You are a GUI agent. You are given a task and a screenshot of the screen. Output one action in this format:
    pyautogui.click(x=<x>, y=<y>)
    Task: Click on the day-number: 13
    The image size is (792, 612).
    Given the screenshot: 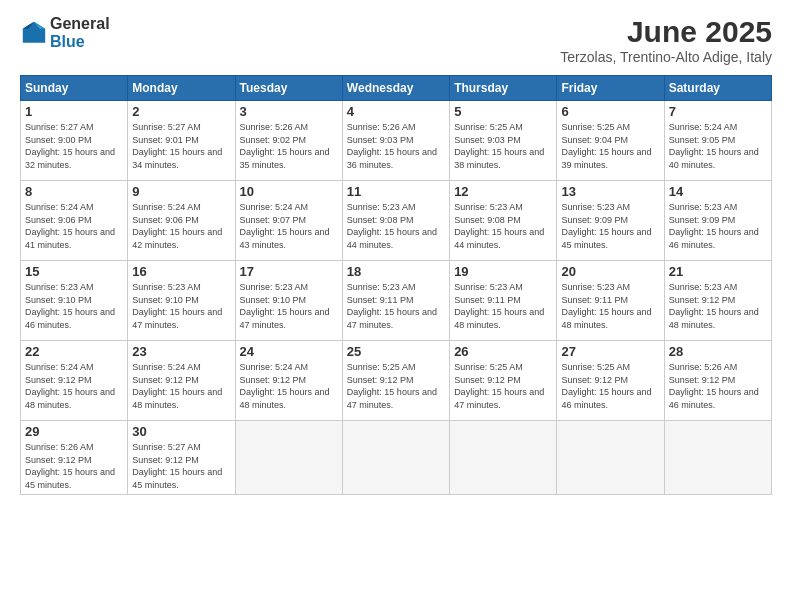 What is the action you would take?
    pyautogui.click(x=610, y=192)
    